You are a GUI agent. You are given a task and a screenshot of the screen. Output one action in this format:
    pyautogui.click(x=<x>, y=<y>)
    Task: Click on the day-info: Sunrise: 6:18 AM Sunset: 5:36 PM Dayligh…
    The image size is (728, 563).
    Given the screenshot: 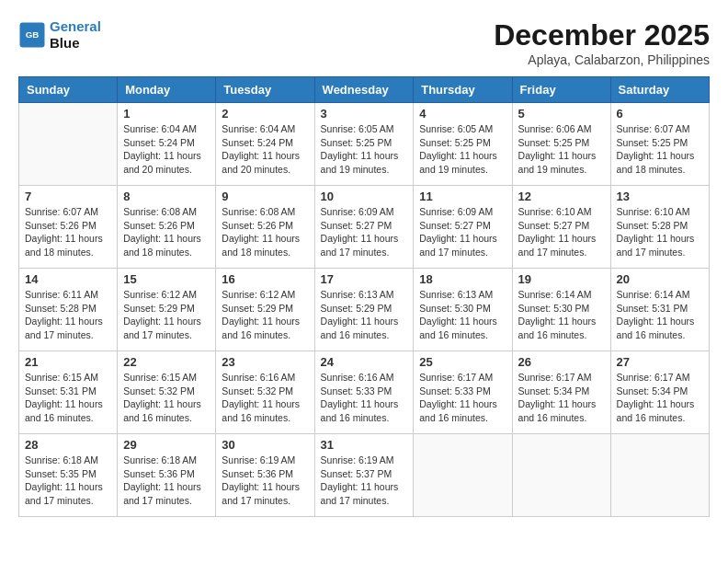 What is the action you would take?
    pyautogui.click(x=166, y=480)
    